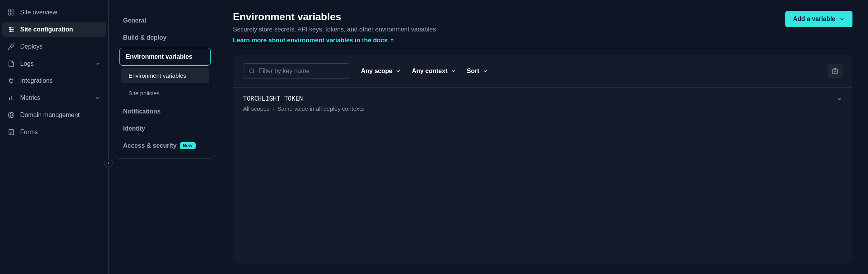  Describe the element at coordinates (321, 109) in the screenshot. I see `variable-contexts: Same value in all deploy contexts` at that location.